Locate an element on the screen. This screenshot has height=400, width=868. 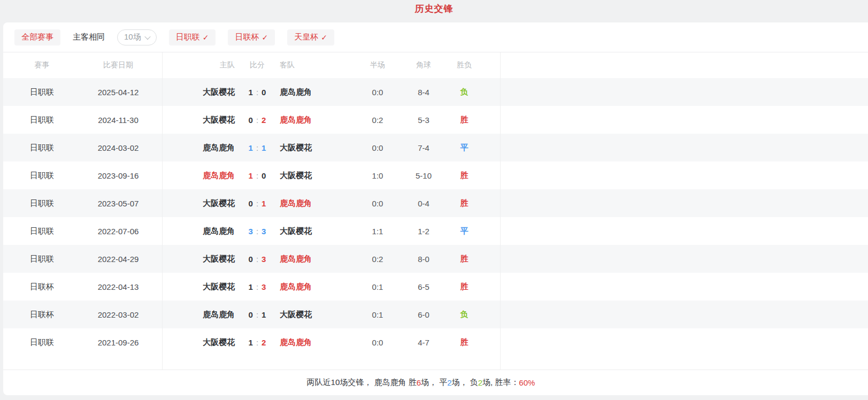
header-league: 赛事 is located at coordinates (42, 65).